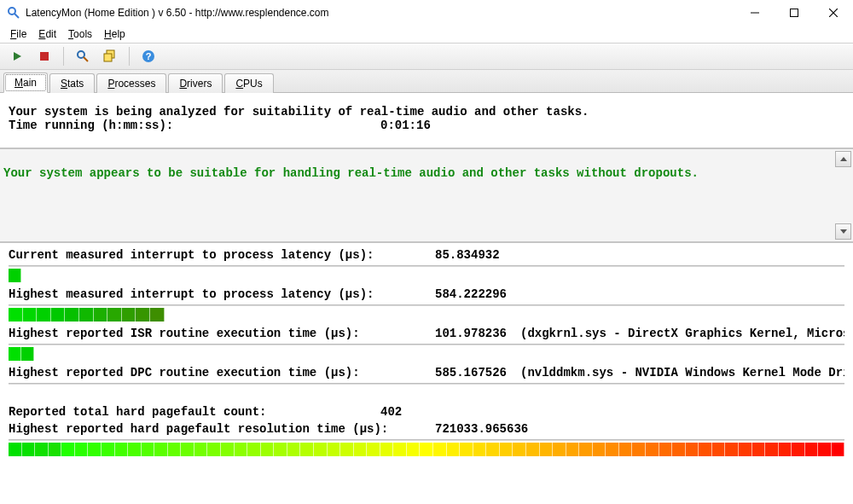 This screenshot has height=504, width=853. Describe the element at coordinates (110, 56) in the screenshot. I see `copy-button` at that location.